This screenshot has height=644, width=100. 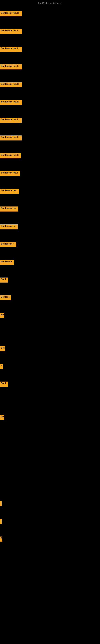 What do you see at coordinates (11, 67) in the screenshot?
I see `badge-4: Bottleneck result` at bounding box center [11, 67].